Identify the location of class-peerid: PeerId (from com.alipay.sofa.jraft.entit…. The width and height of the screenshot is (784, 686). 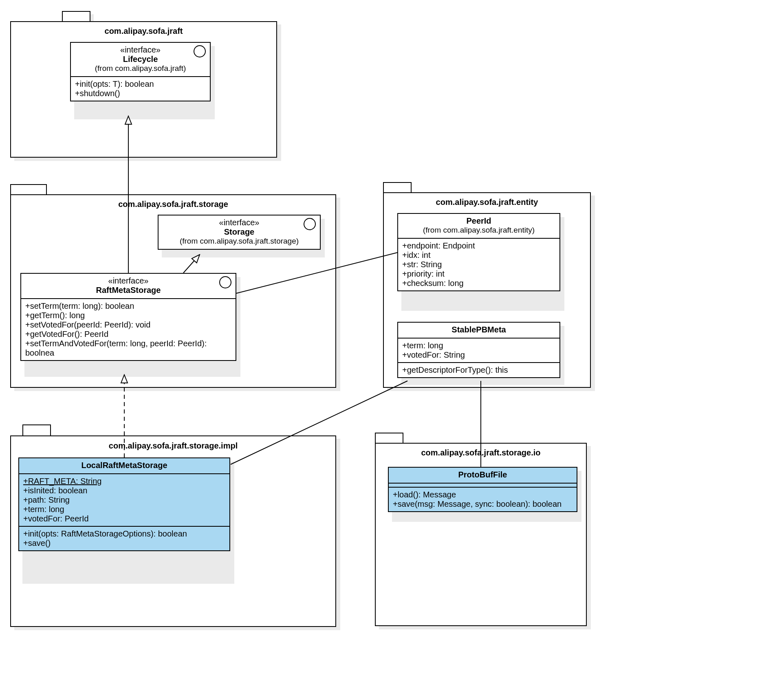
(479, 252).